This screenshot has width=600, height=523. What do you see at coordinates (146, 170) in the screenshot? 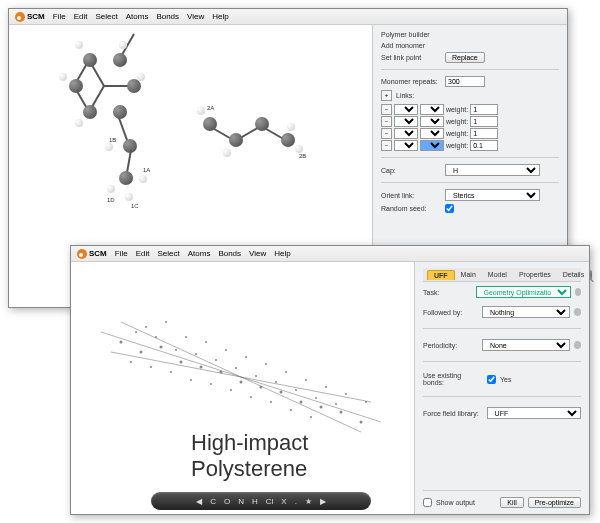
I see `label-1a: 1A` at bounding box center [146, 170].